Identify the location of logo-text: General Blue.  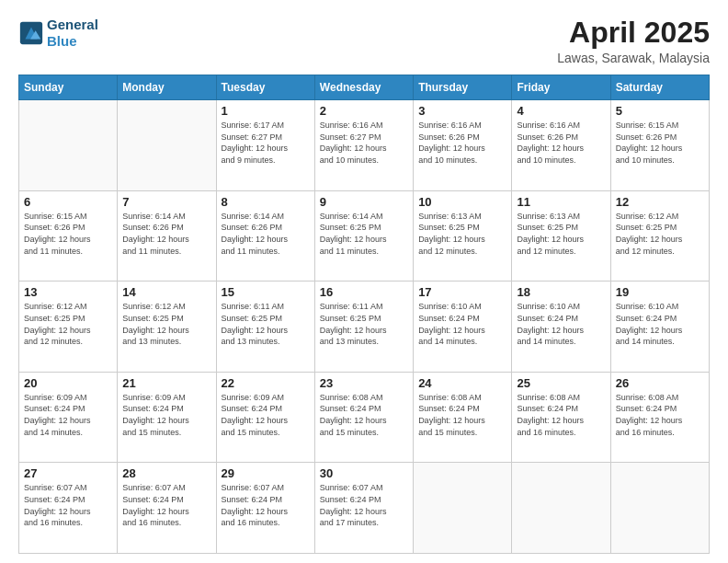
(73, 33).